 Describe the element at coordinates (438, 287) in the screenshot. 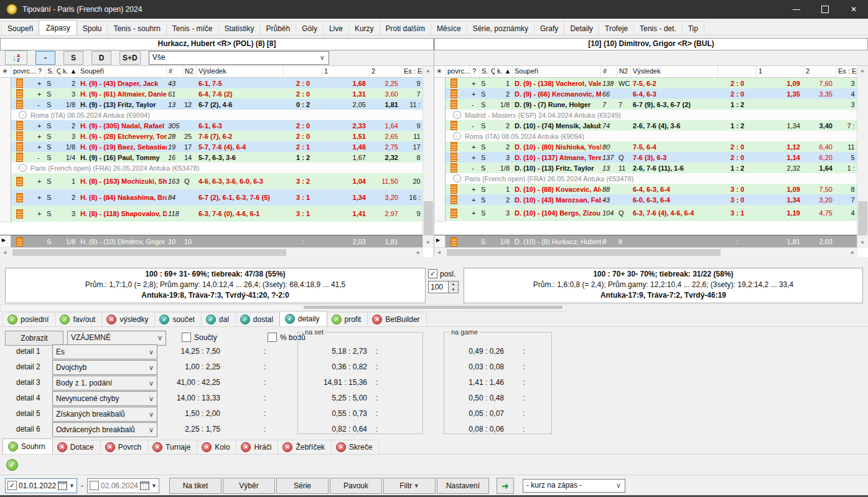

I see `recent-count-value: 100` at that location.